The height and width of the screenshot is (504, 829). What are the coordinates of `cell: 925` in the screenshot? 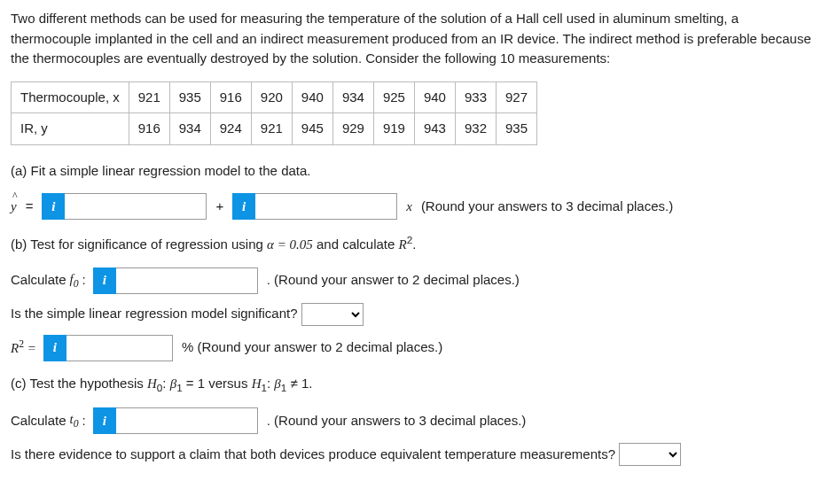 It's located at (394, 97).